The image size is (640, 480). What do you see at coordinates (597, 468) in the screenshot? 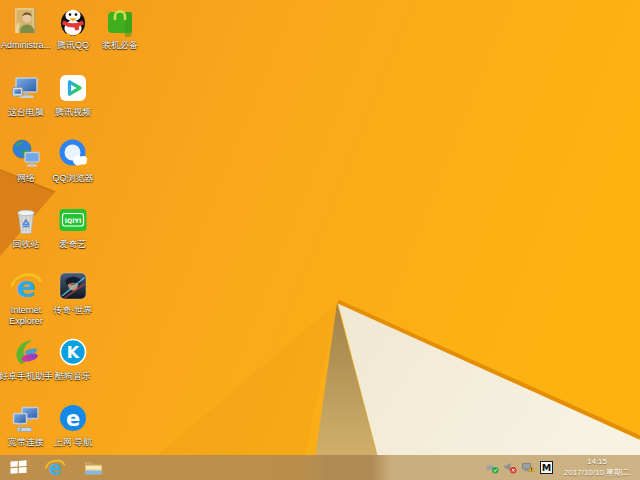
I see `taskbar-clock: 14:15 2017/10/10 星期二` at bounding box center [597, 468].